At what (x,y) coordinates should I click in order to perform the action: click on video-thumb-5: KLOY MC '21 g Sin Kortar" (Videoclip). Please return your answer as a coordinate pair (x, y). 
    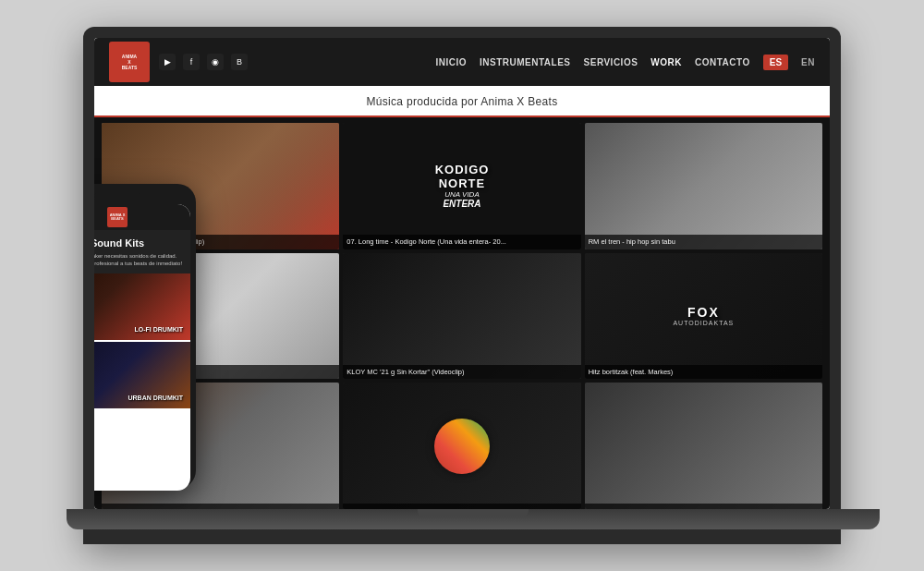
    Looking at the image, I should click on (462, 316).